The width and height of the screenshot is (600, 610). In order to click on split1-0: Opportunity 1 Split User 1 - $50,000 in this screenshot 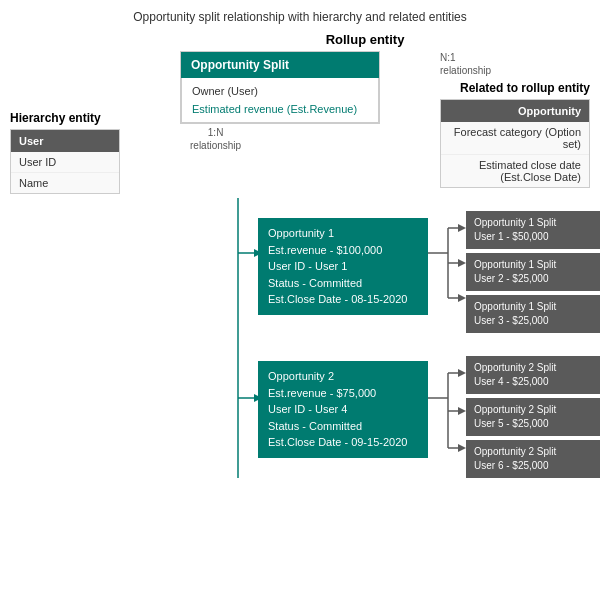, I will do `click(533, 230)`.